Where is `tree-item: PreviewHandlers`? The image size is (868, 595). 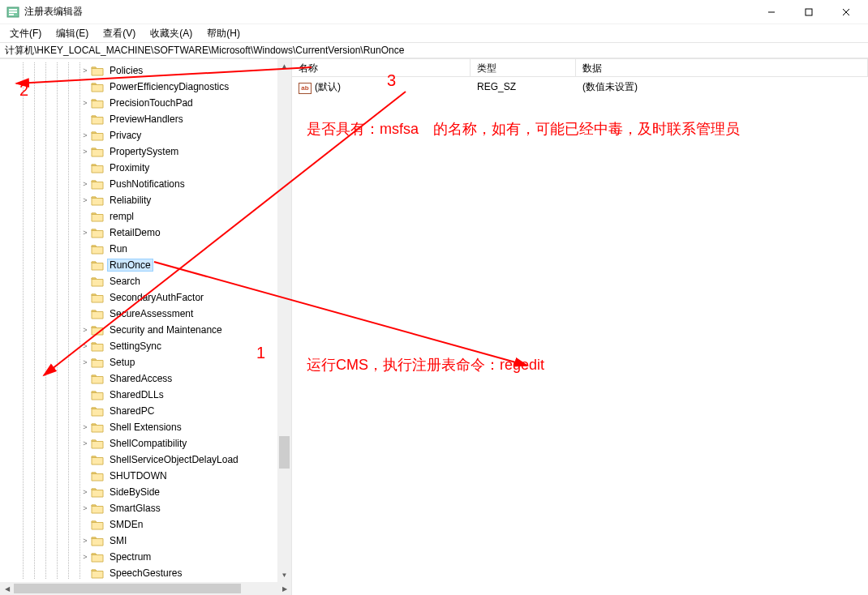 tree-item: PreviewHandlers is located at coordinates (146, 119).